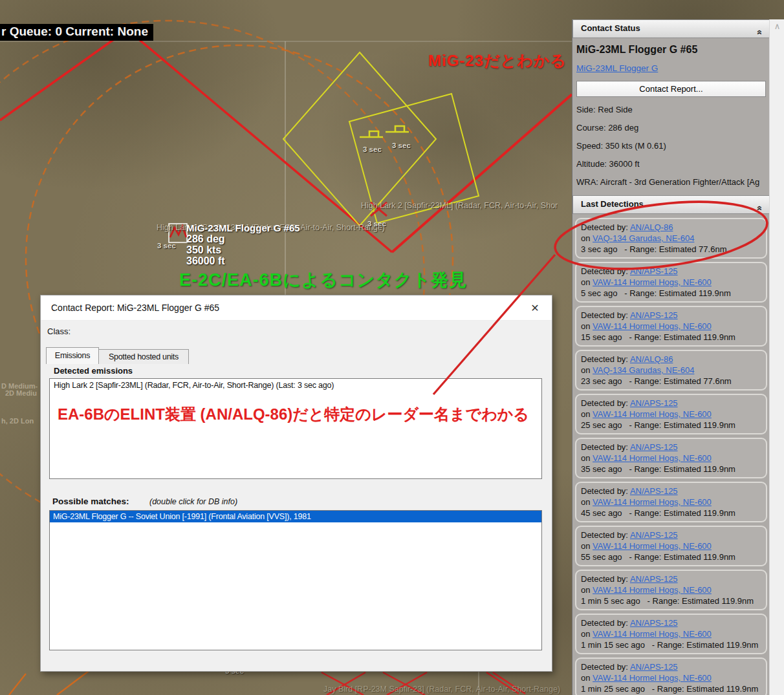  I want to click on detection-time-range: 3 sec ago - Range: Estimated 77.6nm, so click(671, 250).